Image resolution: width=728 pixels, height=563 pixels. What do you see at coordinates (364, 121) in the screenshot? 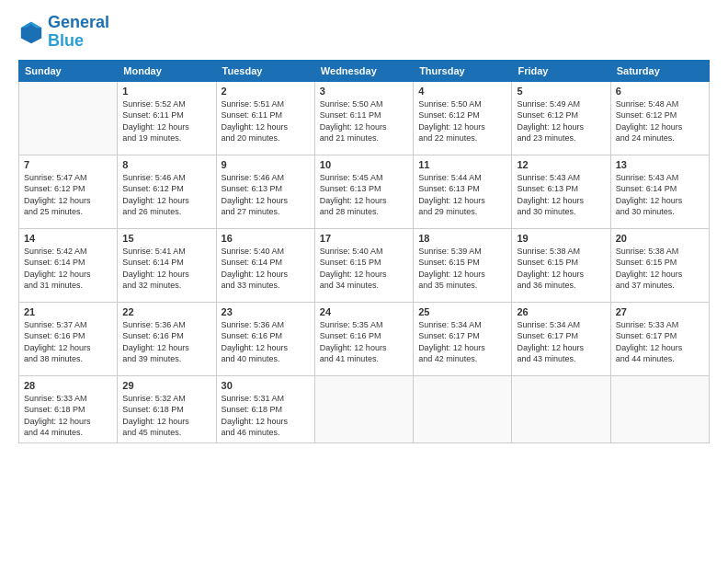
I see `day-info: Sunrise: 5:50 AMSunset: 6:11 PMDaylight:…` at bounding box center [364, 121].